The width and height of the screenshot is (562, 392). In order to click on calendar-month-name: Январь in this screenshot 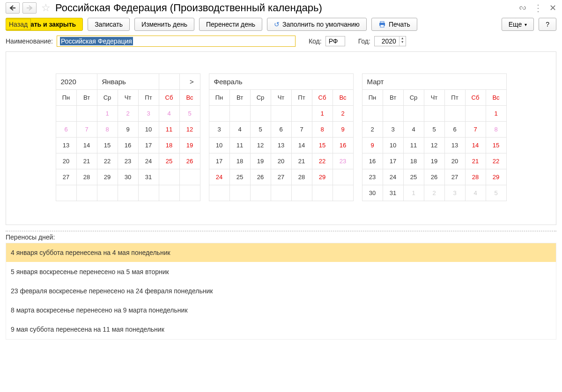, I will do `click(128, 82)`.